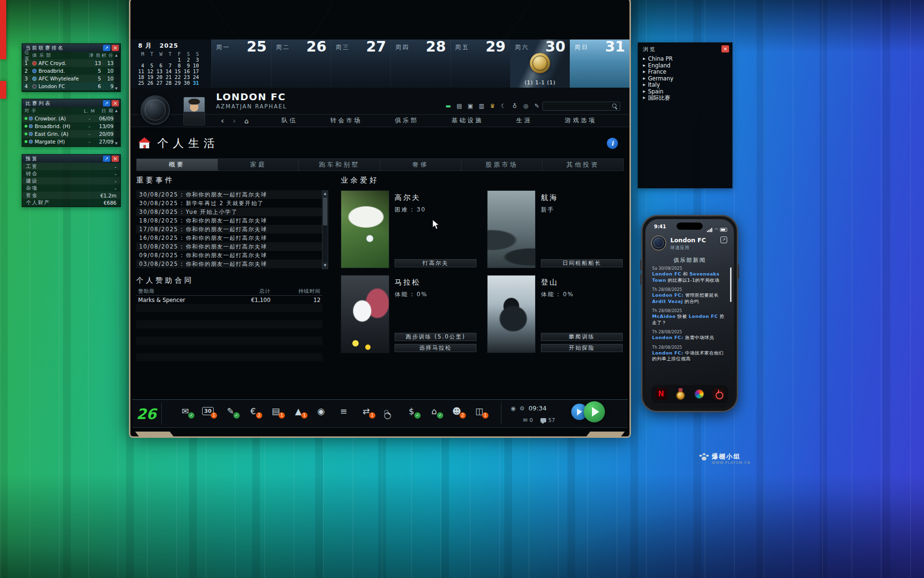 The width and height of the screenshot is (924, 578). What do you see at coordinates (389, 411) in the screenshot?
I see `search-icon: ○` at bounding box center [389, 411].